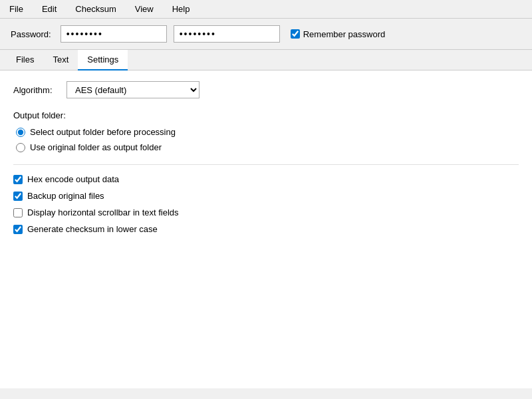 The height and width of the screenshot is (399, 532). Describe the element at coordinates (338, 35) in the screenshot. I see `remember-row: Remember password` at that location.